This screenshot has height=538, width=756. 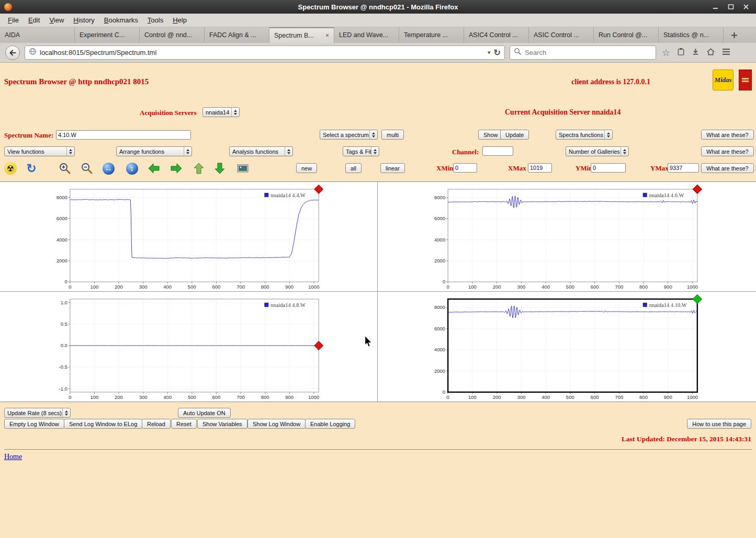 What do you see at coordinates (10, 168) in the screenshot?
I see `radiation-icon: ☢` at bounding box center [10, 168].